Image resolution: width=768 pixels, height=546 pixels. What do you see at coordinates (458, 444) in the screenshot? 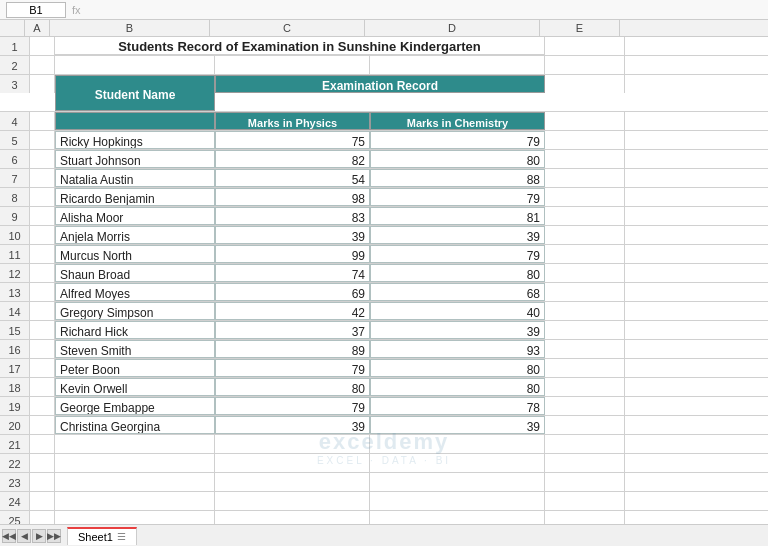
I see `cell-d21` at bounding box center [458, 444].